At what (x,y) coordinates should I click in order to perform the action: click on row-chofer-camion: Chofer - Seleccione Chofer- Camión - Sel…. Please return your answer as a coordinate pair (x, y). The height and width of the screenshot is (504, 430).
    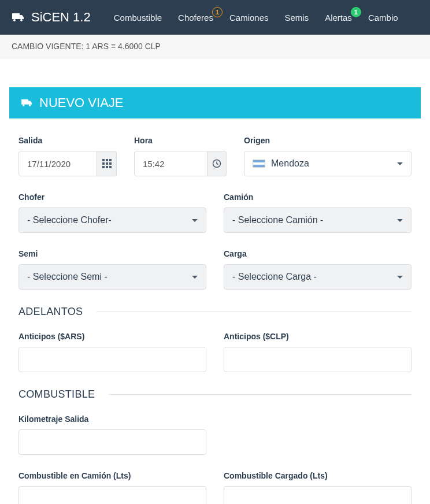
    Looking at the image, I should click on (215, 213).